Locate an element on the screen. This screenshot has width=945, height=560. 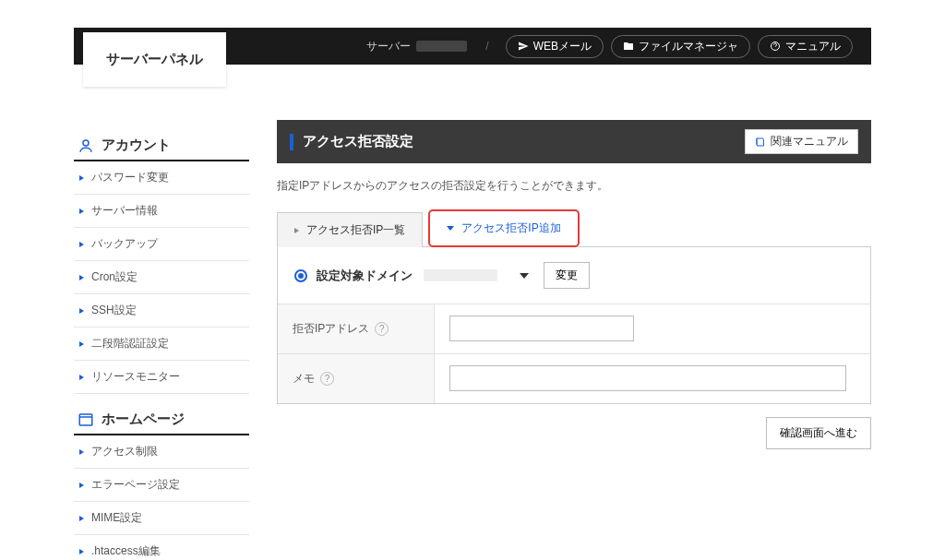
sidebar: アカウント パスワード変更 サーバー情報 バックアップ Cron設定 SSH設定… is located at coordinates (161, 340).